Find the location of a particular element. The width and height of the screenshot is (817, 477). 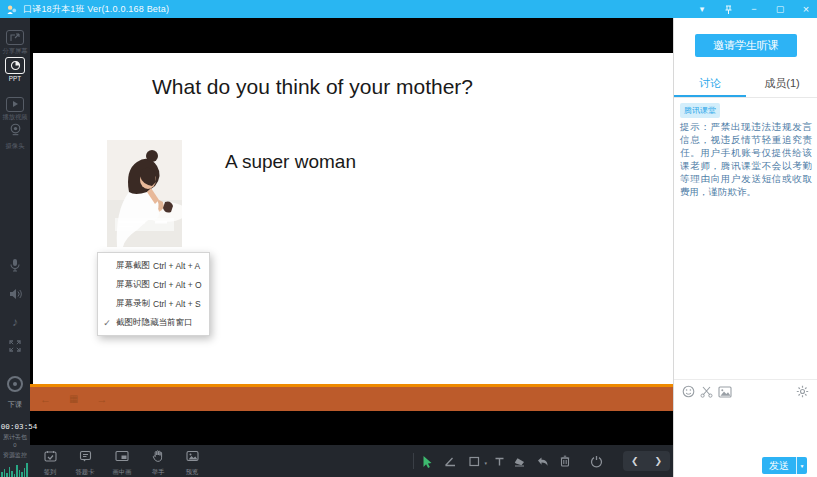

raise-hand-icon is located at coordinates (158, 456).